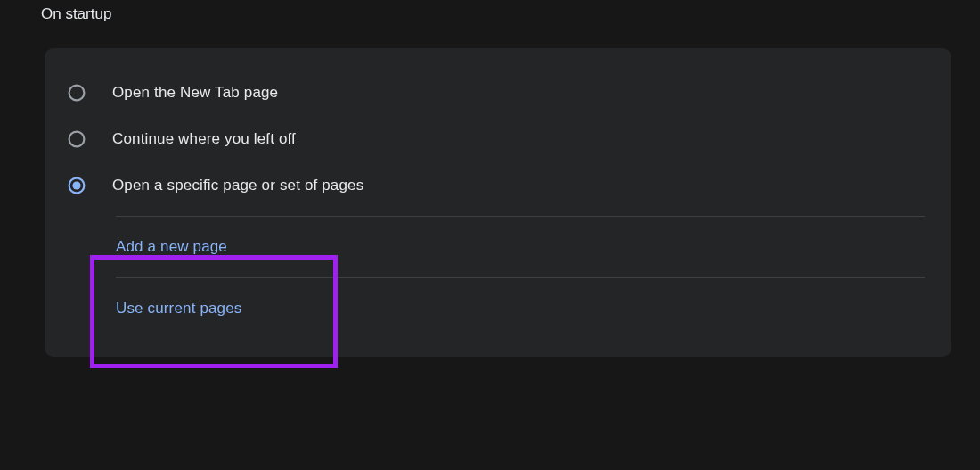 Image resolution: width=980 pixels, height=470 pixels. Describe the element at coordinates (498, 186) in the screenshot. I see `radio-option-specific: Open a specific page or set of pages` at that location.